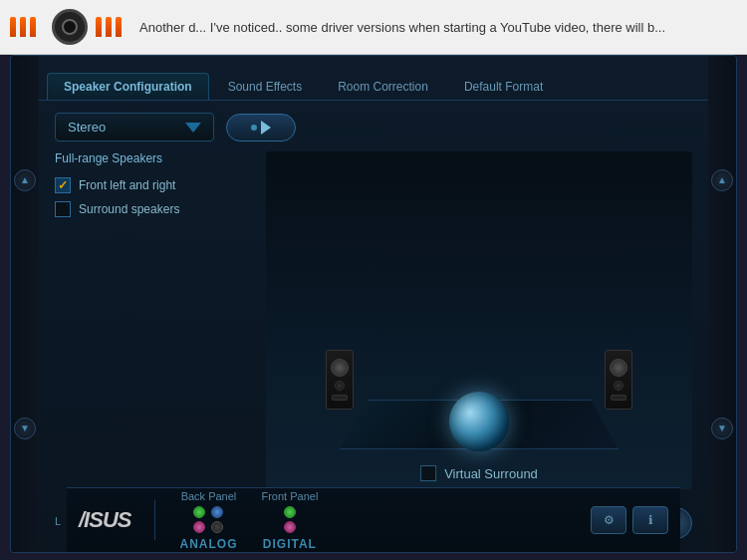  What do you see at coordinates (25, 180) in the screenshot?
I see `nav-up-button: ▲` at bounding box center [25, 180].